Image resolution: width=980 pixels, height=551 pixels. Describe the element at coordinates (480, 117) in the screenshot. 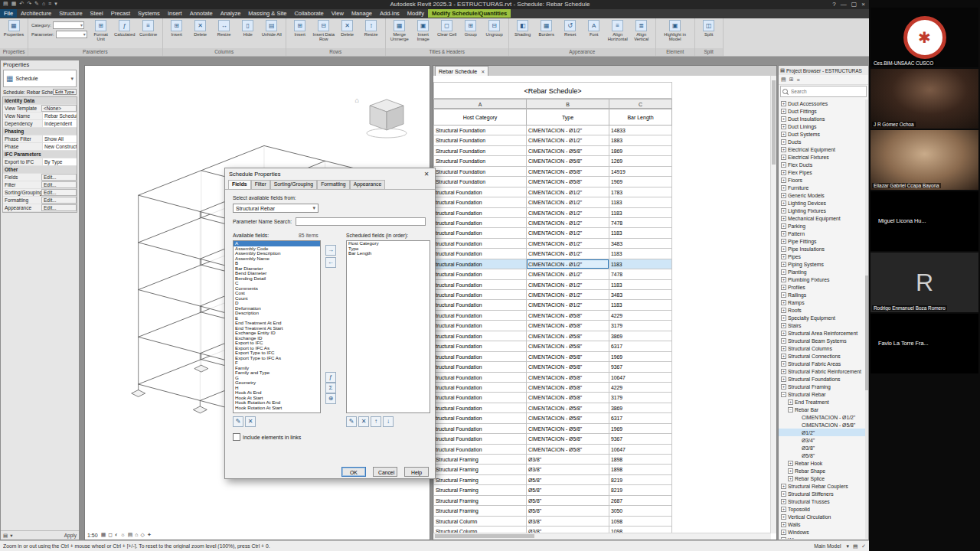

I see `column-header: Host Category` at that location.